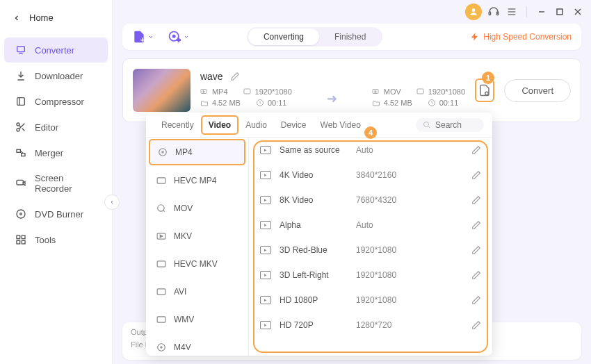 Image resolution: width=591 pixels, height=364 pixels. What do you see at coordinates (178, 125) in the screenshot?
I see `tab-recently: Recently` at bounding box center [178, 125].